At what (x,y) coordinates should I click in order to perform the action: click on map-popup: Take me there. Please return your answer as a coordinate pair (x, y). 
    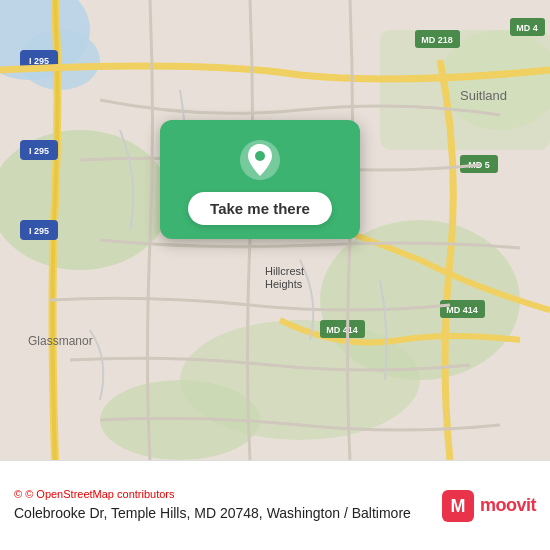
    Looking at the image, I should click on (260, 180).